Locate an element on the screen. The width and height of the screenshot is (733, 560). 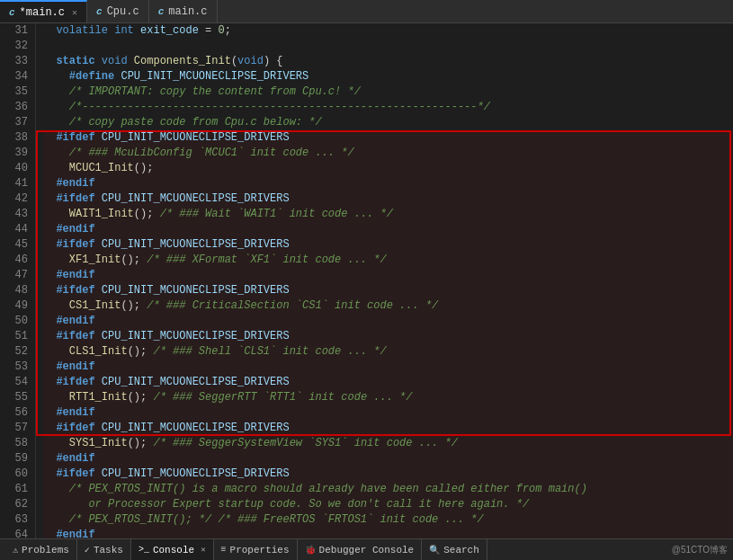
bottom-tab-tasks: ✓ Tasks is located at coordinates (104, 550).